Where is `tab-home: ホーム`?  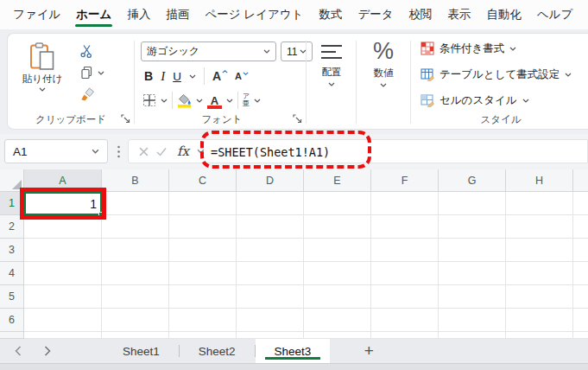
tab-home: ホーム is located at coordinates (93, 15).